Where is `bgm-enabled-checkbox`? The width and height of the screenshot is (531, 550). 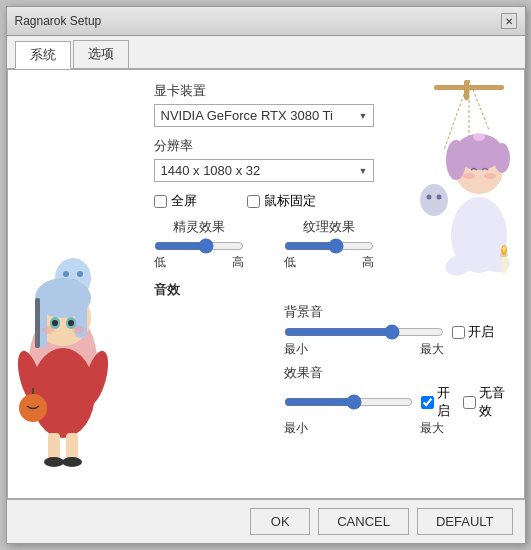 bgm-enabled-checkbox is located at coordinates (458, 332).